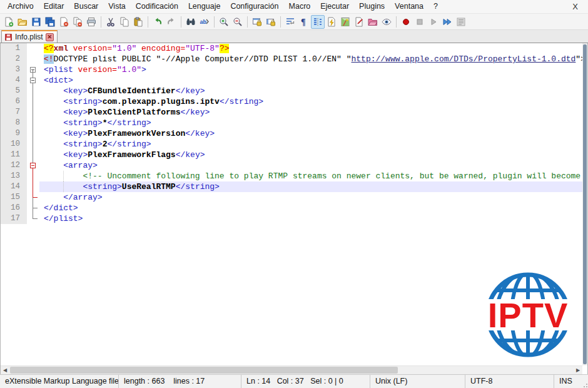 The height and width of the screenshot is (388, 588). What do you see at coordinates (585, 204) in the screenshot?
I see `vertical-scrollbar` at bounding box center [585, 204].